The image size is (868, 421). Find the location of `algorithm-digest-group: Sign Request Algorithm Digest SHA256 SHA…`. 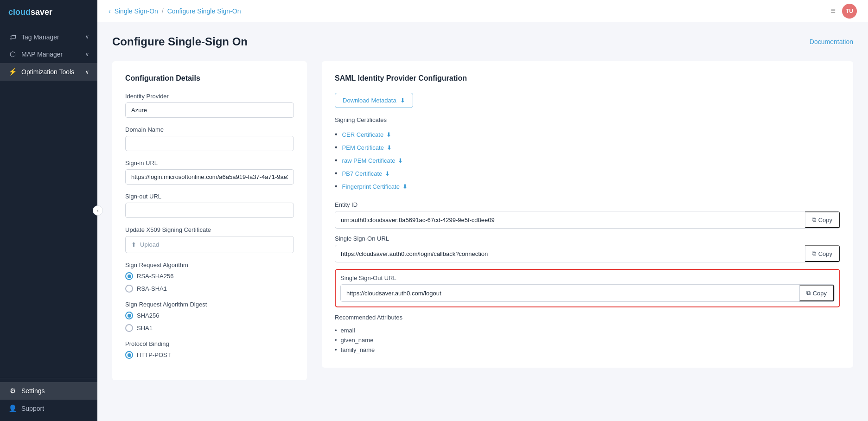

algorithm-digest-group: Sign Request Algorithm Digest SHA256 SHA… is located at coordinates (210, 316).